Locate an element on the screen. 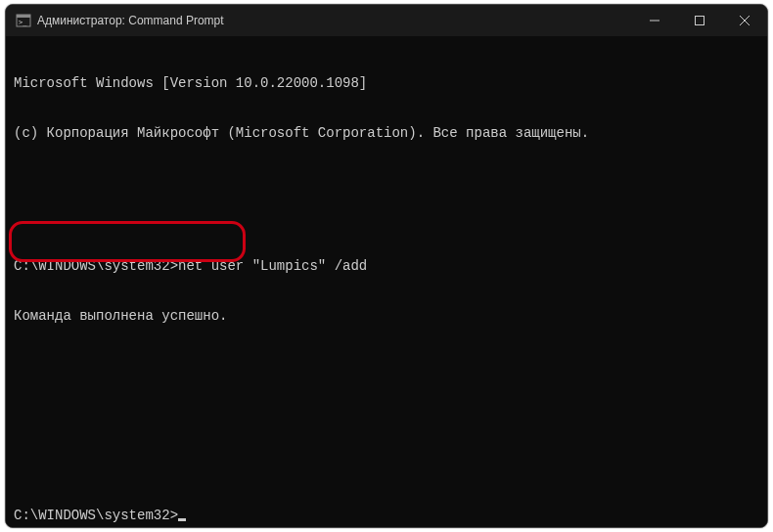 The height and width of the screenshot is (532, 773). copyright-line: (c) Корпорация Майкрософт (Microsoft Cor… is located at coordinates (386, 133).